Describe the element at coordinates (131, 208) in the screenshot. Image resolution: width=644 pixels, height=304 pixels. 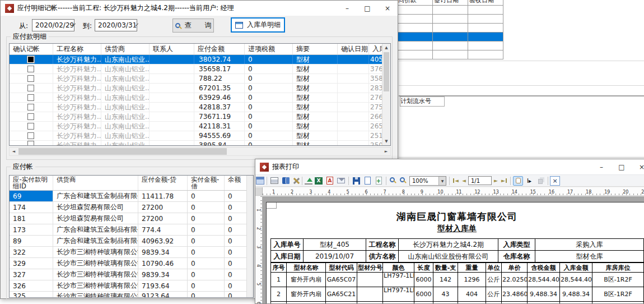
I see `account-table-row: 174 长沙坦森贸易有限公司 27200 0 0` at that location.